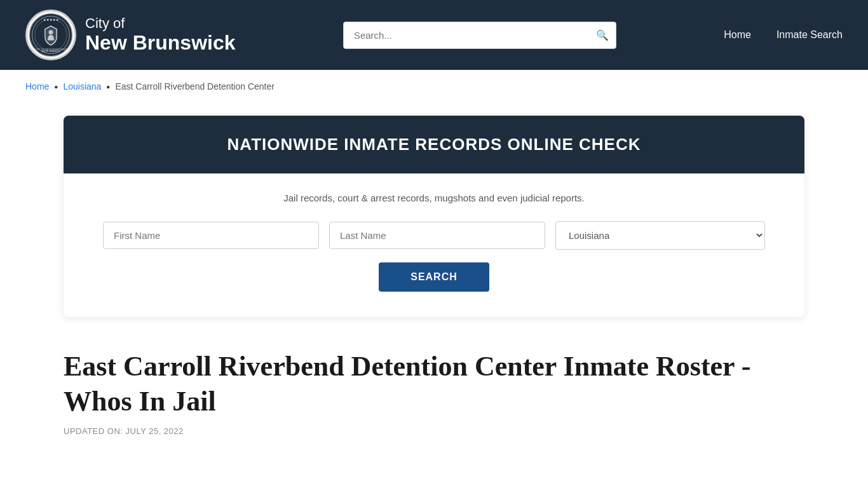  Describe the element at coordinates (434, 35) in the screenshot. I see `site-header: ★ ★ ★ ★ ★ NEW JERSEY CITY OF NEW BRUNSWI…` at that location.